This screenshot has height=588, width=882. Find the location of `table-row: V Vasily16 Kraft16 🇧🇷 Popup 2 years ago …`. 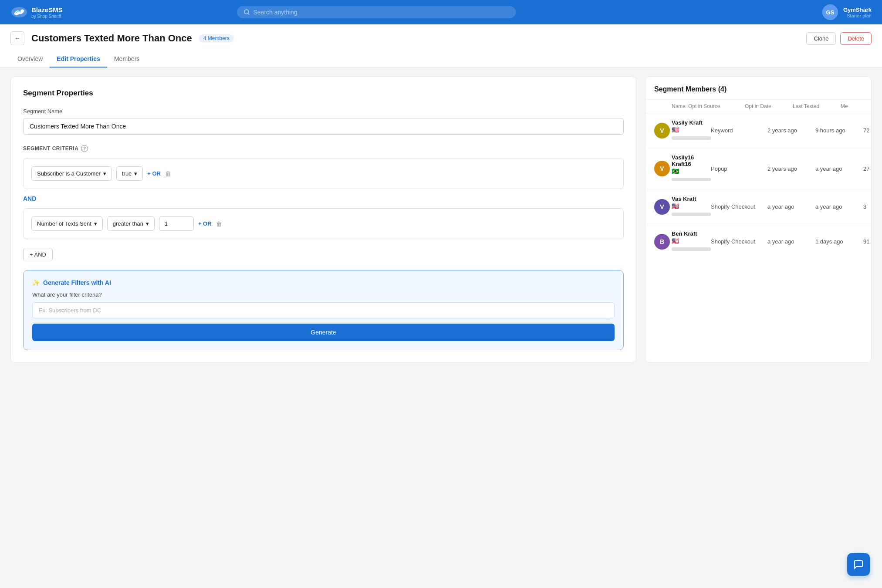

table-row: V Vasily16 Kraft16 🇧🇷 Popup 2 years ago … is located at coordinates (758, 169).